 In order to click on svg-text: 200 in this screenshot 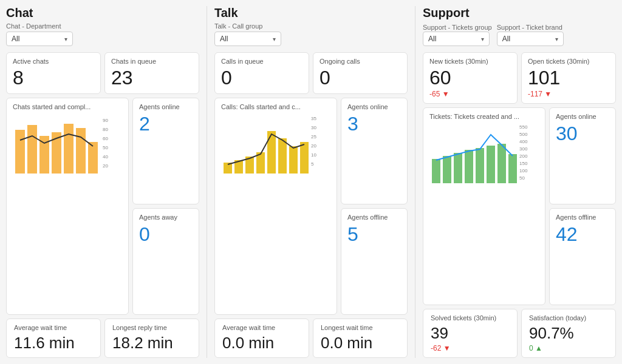, I will do `click(524, 157)`.